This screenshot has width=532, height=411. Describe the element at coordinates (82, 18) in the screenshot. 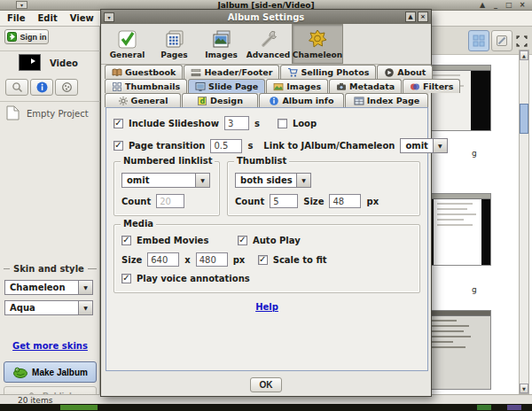

I see `menu-view: View` at that location.